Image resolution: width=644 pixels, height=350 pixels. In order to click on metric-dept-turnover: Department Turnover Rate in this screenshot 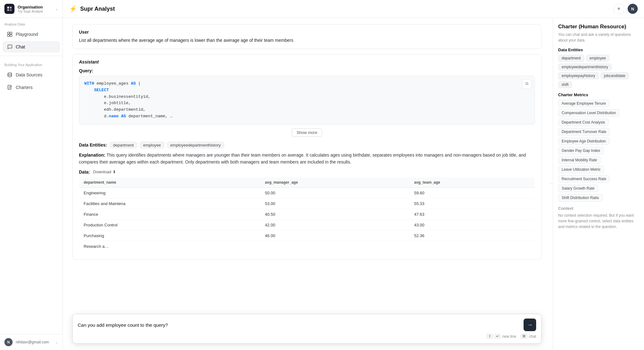, I will do `click(584, 132)`.